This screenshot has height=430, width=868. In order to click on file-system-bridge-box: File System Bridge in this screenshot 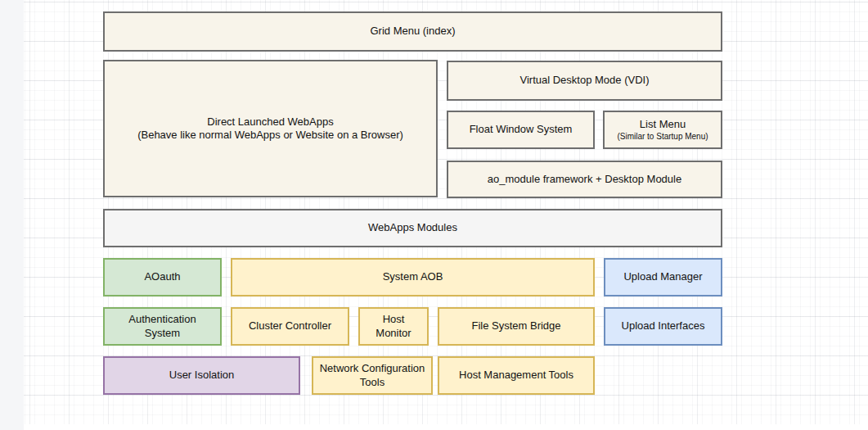, I will do `click(516, 326)`.